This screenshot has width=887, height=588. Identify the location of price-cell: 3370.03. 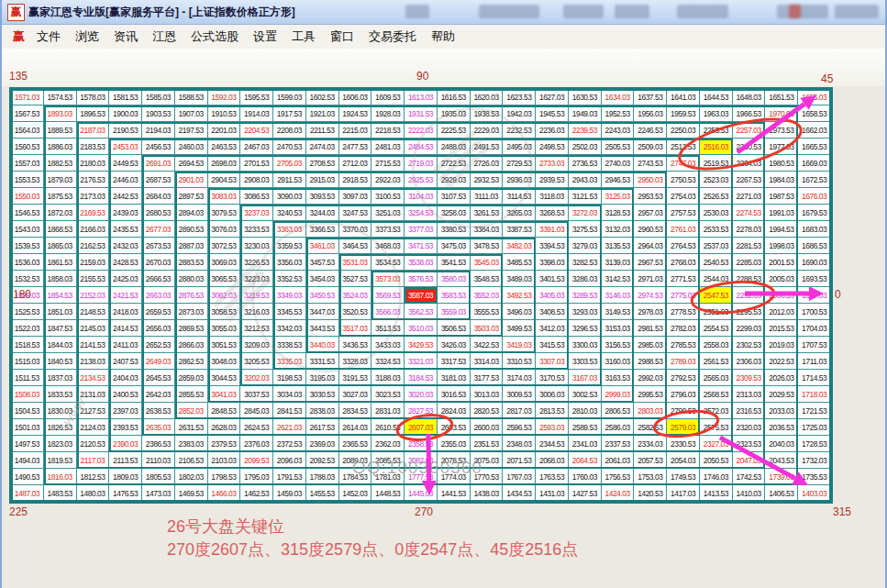
(356, 229).